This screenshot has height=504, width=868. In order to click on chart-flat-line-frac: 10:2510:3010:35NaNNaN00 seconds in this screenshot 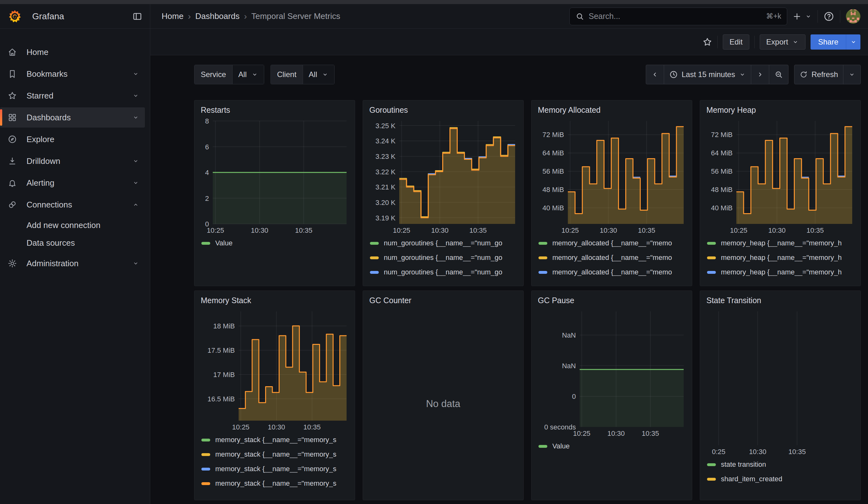, I will do `click(612, 373)`.